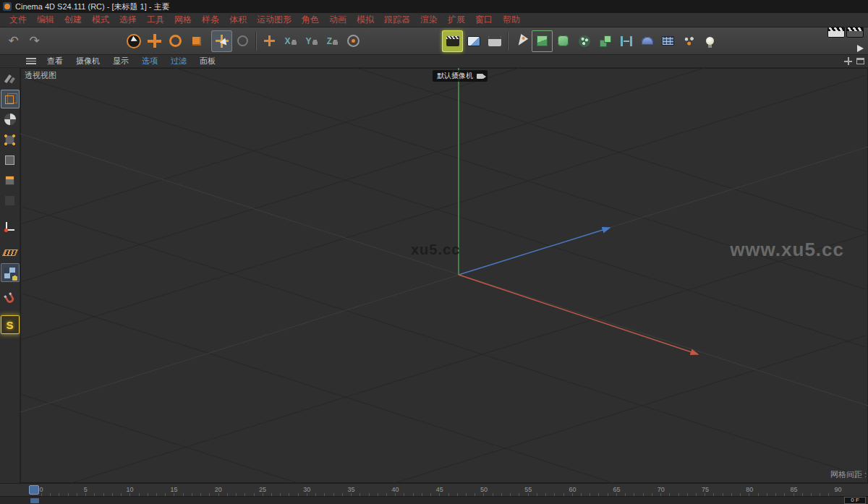 The width and height of the screenshot is (868, 504). What do you see at coordinates (453, 41) in the screenshot?
I see `render-view-button` at bounding box center [453, 41].